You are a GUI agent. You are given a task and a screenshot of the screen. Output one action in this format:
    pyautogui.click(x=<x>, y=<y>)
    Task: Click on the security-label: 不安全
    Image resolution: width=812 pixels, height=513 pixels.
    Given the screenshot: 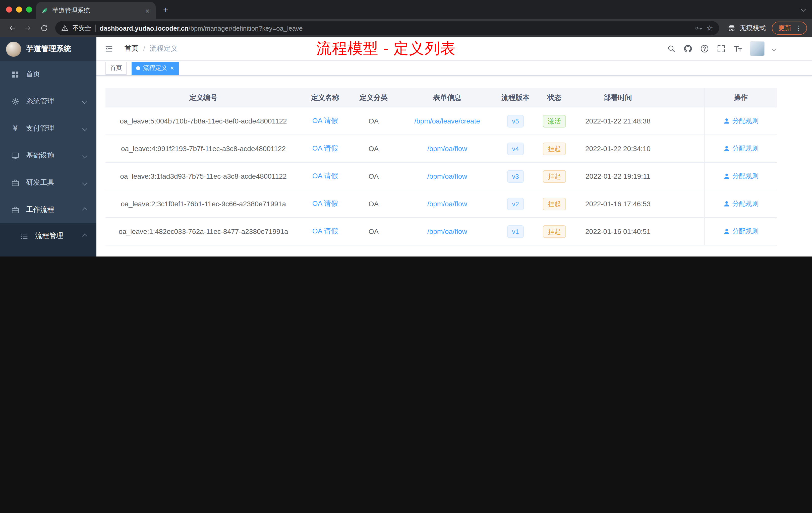 What is the action you would take?
    pyautogui.click(x=82, y=28)
    